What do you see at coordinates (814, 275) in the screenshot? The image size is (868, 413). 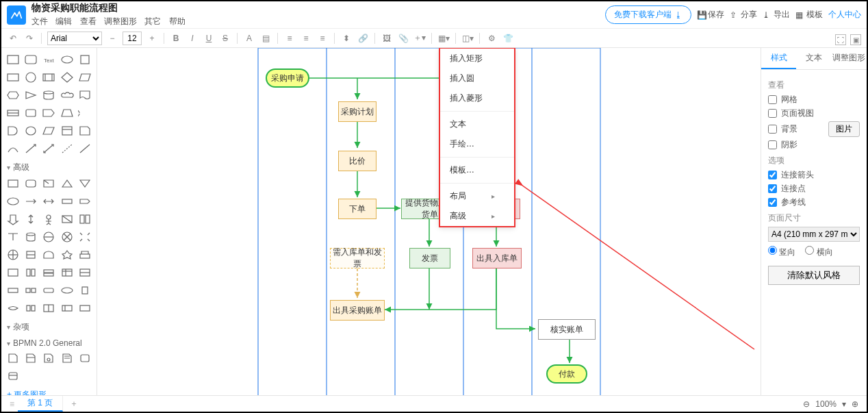 I see `clear-default-button: 清除默认风格` at bounding box center [814, 275].